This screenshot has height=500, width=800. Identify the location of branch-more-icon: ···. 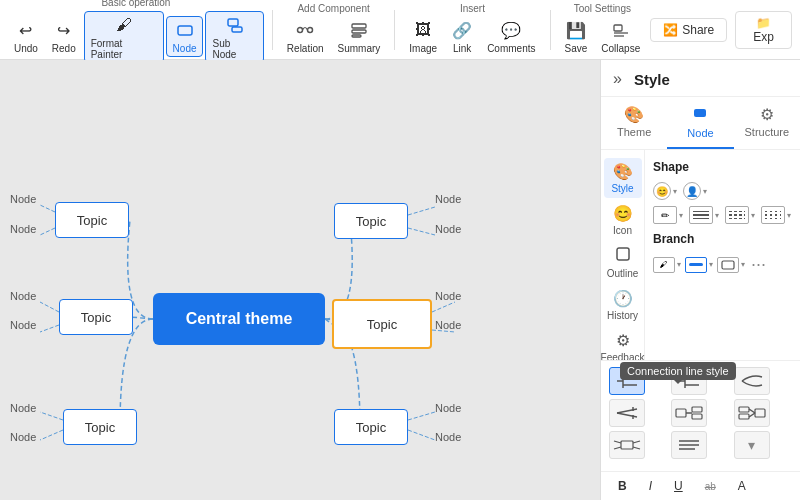
(758, 264).